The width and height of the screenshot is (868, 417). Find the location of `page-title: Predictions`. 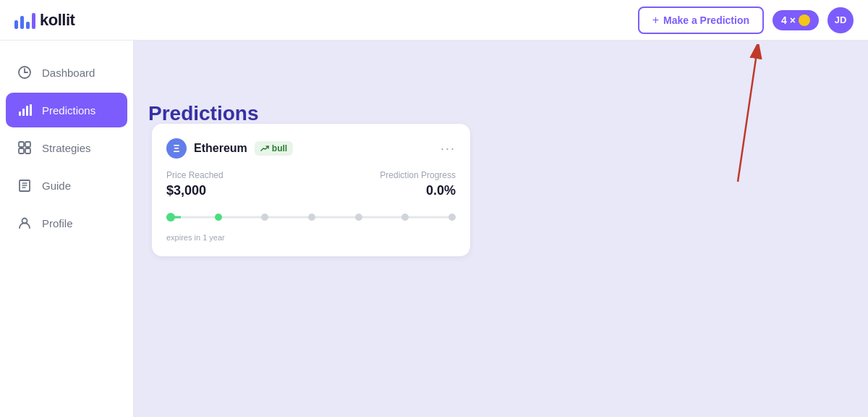

page-title: Predictions is located at coordinates (203, 114).